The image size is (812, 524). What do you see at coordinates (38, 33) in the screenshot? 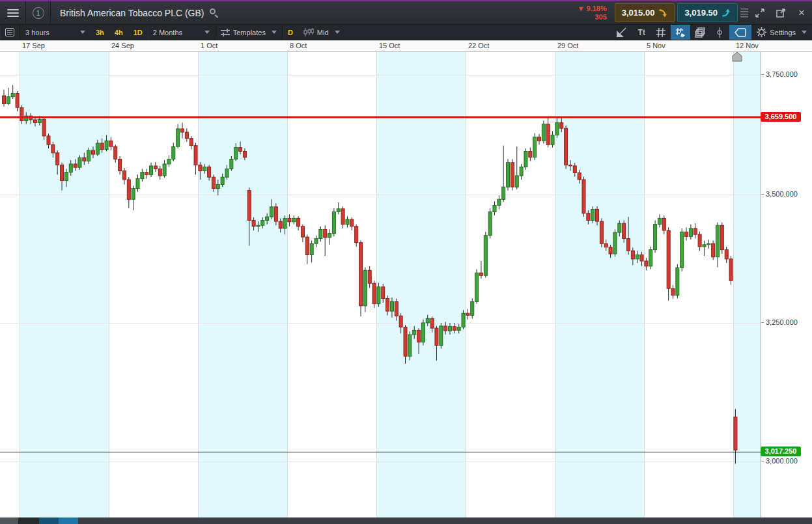
I see `period-value: 3 hours` at bounding box center [38, 33].